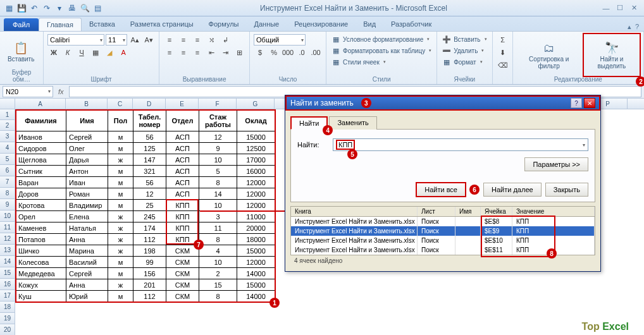 The width and height of the screenshot is (644, 335). What do you see at coordinates (256, 296) in the screenshot?
I see `table-cell: 14000` at bounding box center [256, 296].